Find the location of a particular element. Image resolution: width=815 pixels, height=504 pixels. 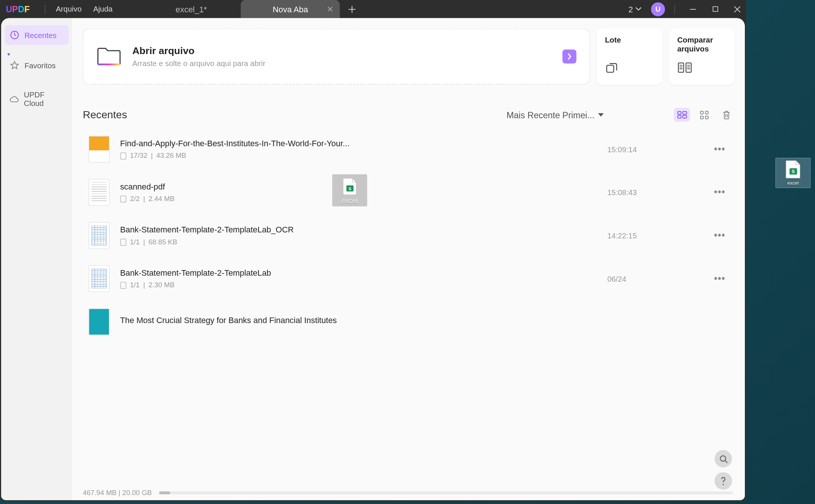

file-name: Bank-Statement-Template-2-TemplateLab is located at coordinates (358, 273).